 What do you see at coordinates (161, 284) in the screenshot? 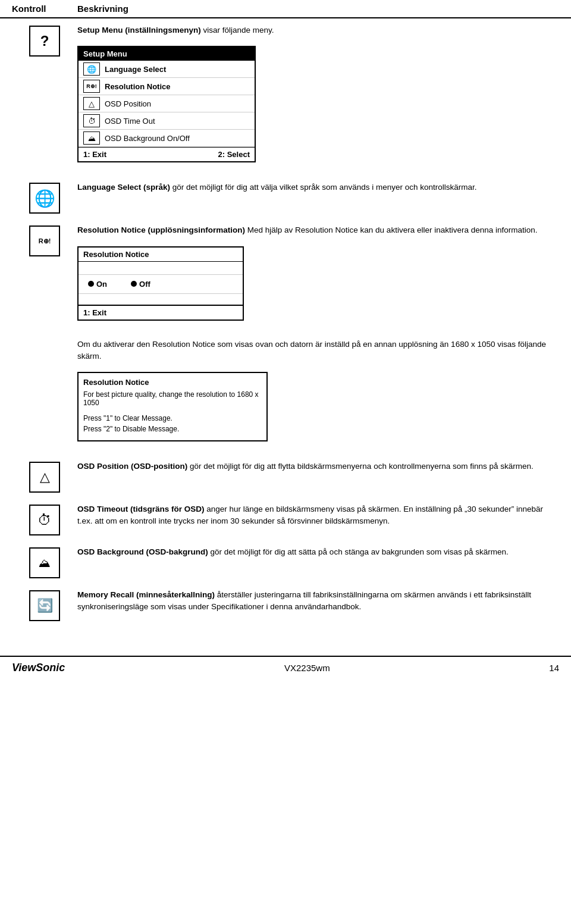
I see `resolution-on-off-row: On Off` at bounding box center [161, 284].